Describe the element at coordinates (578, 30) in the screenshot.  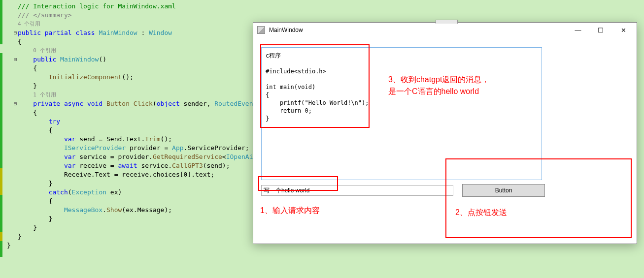
I see `minimize-button: —` at that location.